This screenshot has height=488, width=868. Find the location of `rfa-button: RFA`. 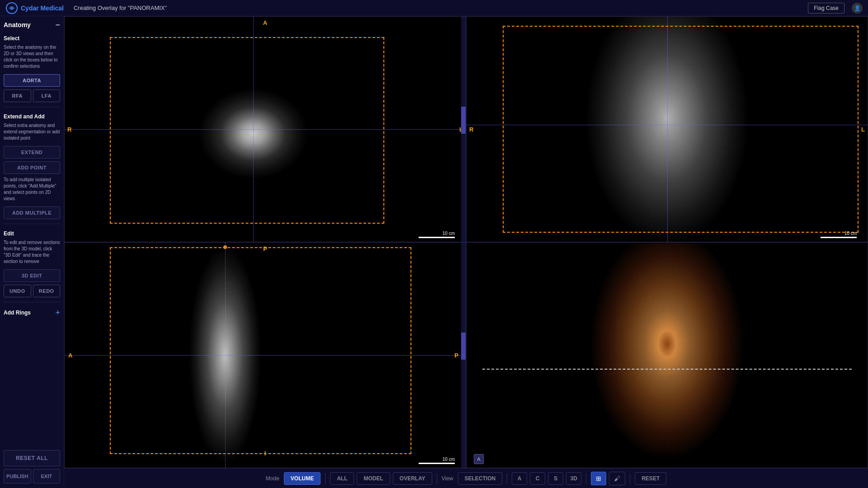

rfa-button: RFA is located at coordinates (17, 96).